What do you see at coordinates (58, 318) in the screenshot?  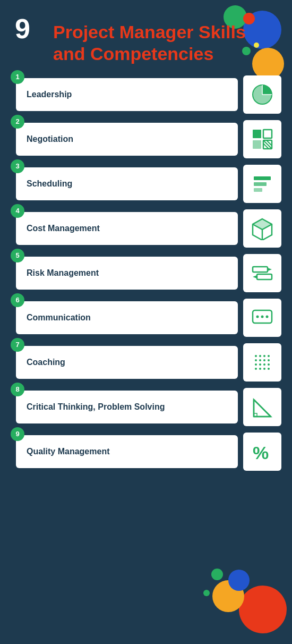 I see `item-label-6: Communication` at bounding box center [58, 318].